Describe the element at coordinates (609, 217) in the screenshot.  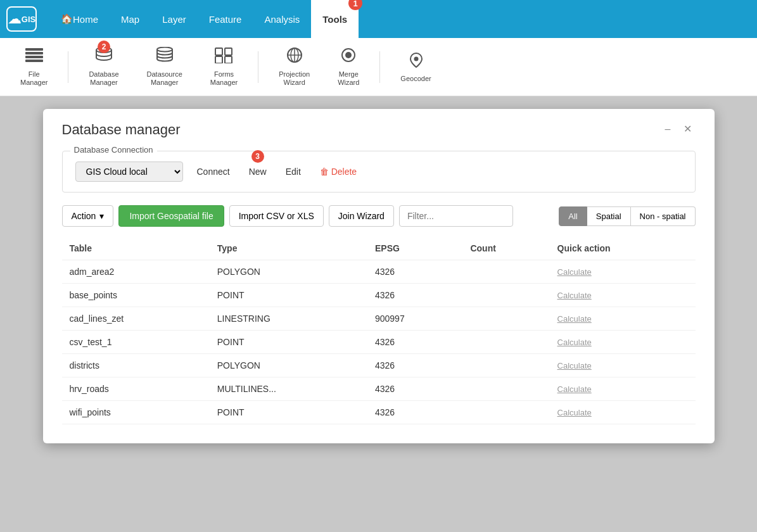
I see `filter-spatial-button: Spatial` at that location.